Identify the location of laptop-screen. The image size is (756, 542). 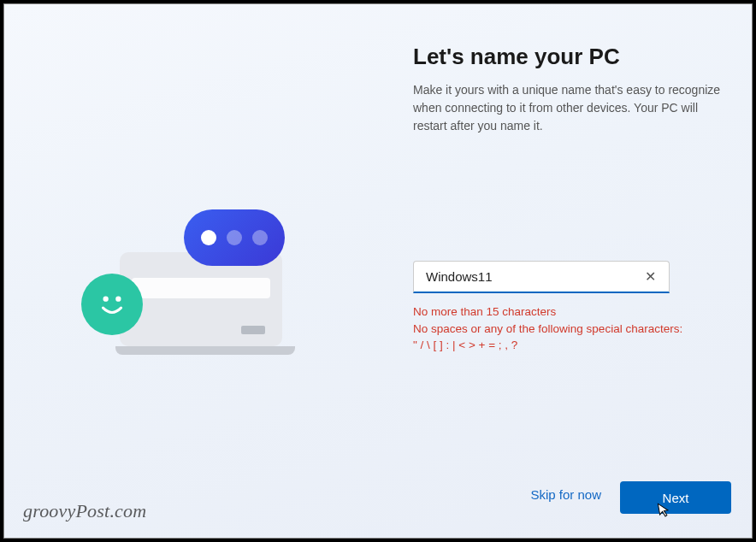
(201, 299).